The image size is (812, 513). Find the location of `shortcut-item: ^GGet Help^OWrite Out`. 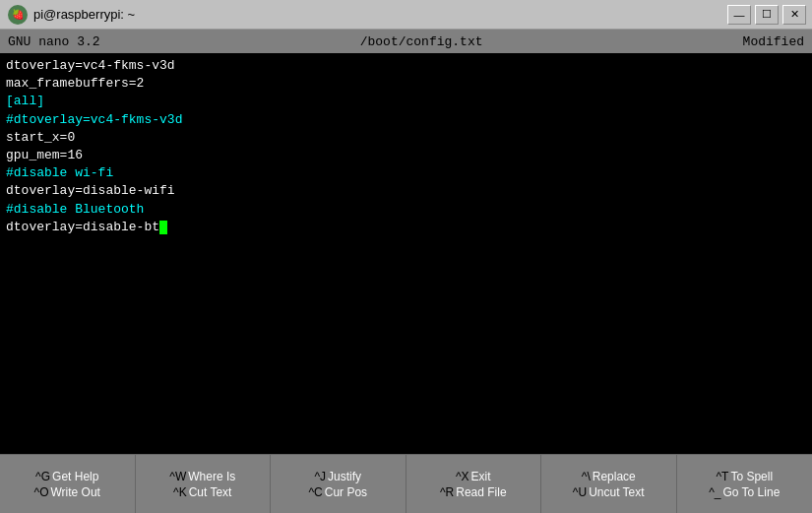

shortcut-item: ^GGet Help^OWrite Out is located at coordinates (68, 484).